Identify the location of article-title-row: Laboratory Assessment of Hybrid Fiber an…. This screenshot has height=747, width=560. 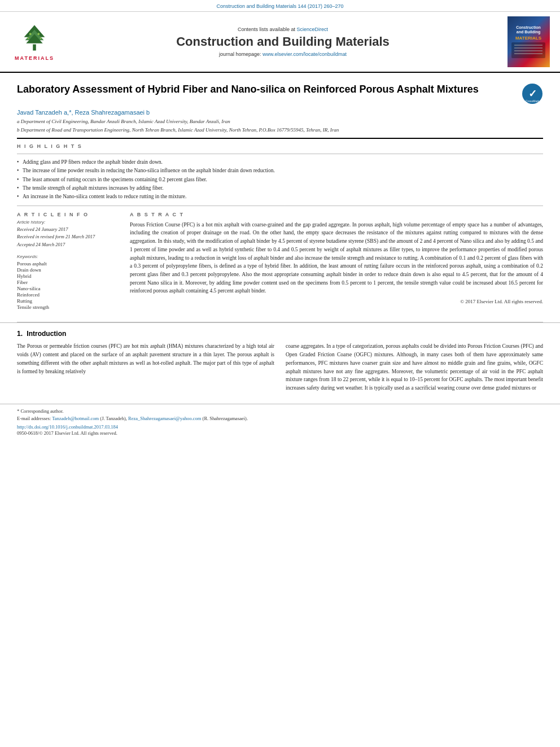
(280, 94).